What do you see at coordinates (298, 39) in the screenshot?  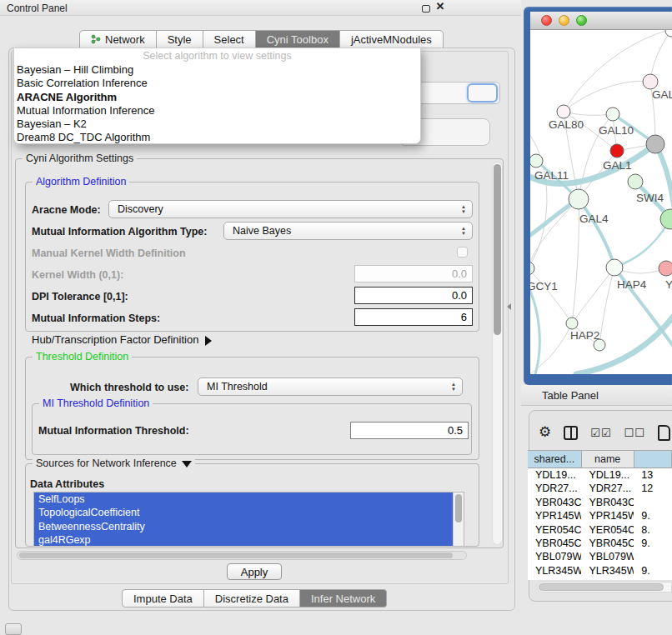 I see `tab-cyni-toolbox: Cyni Toolbox` at bounding box center [298, 39].